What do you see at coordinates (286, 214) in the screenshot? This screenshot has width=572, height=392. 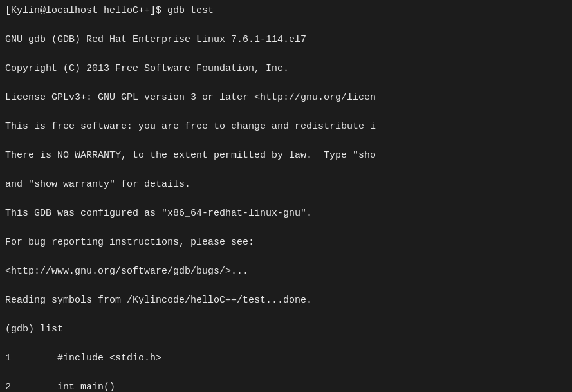 I see `terminal-line-8: This GDB was configured as "x86_64-redha…` at bounding box center [286, 214].